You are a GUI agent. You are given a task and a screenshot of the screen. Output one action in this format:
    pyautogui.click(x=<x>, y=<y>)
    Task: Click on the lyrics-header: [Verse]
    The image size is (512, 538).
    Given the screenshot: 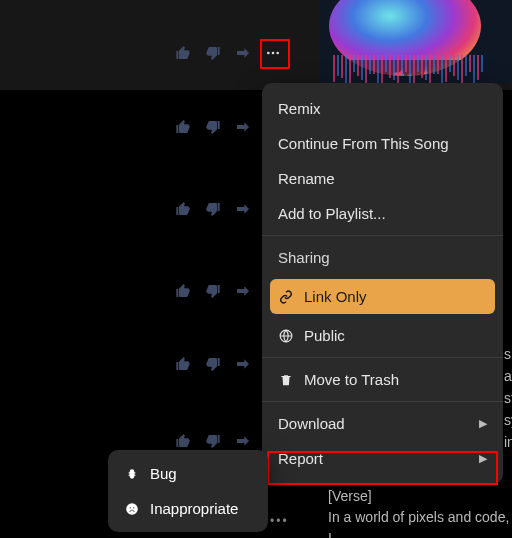 What is the action you would take?
    pyautogui.click(x=420, y=496)
    